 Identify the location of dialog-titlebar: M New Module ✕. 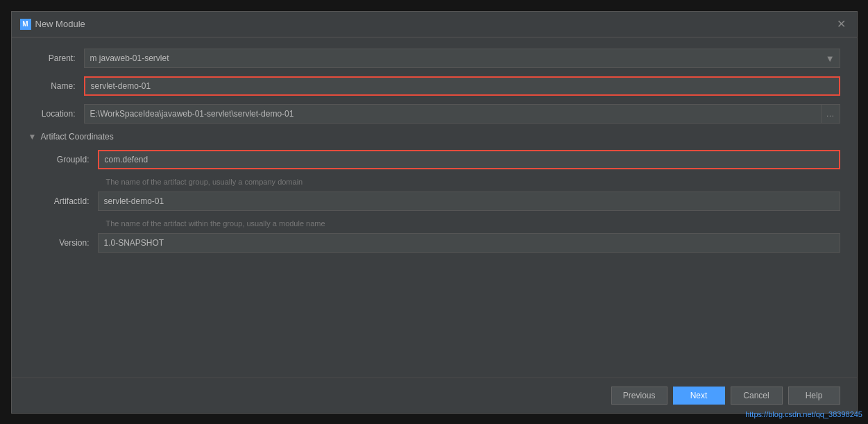
(434, 25).